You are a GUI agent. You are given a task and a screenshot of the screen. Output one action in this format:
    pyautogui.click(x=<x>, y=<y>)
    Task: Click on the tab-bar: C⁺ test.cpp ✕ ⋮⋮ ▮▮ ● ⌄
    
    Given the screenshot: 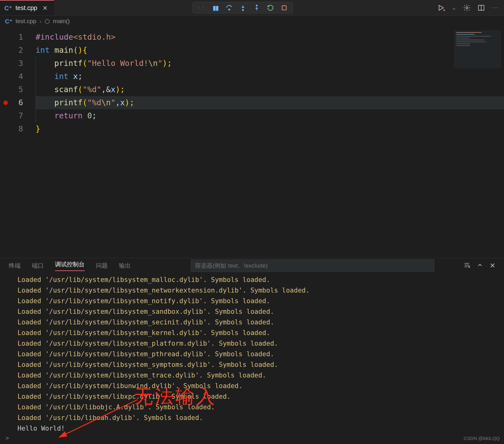 What is the action you would take?
    pyautogui.click(x=252, y=8)
    